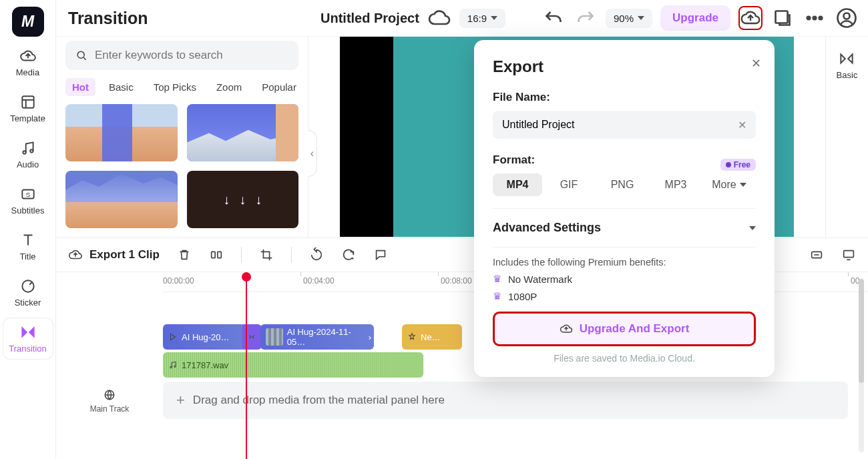 This screenshot has width=868, height=459. What do you see at coordinates (28, 303) in the screenshot?
I see `sidebar-item-label: Sticker` at bounding box center [28, 303].